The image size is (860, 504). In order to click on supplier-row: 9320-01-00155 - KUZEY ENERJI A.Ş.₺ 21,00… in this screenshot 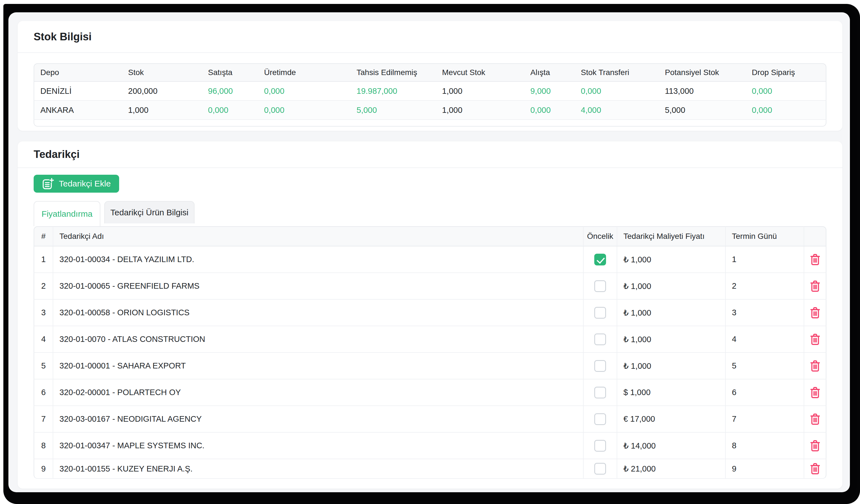, I will do `click(430, 469)`.